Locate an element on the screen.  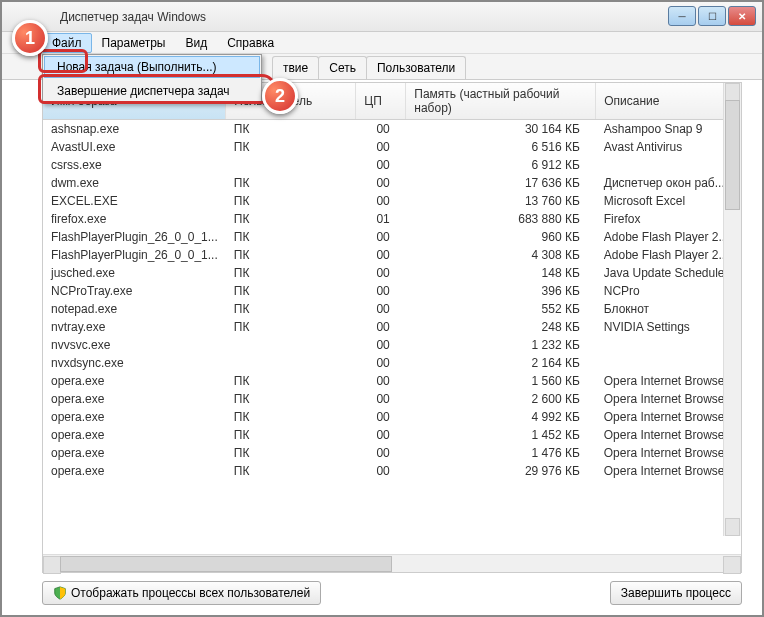
col-memory: Память (частный рабочий набор) is located at coordinates (501, 102).